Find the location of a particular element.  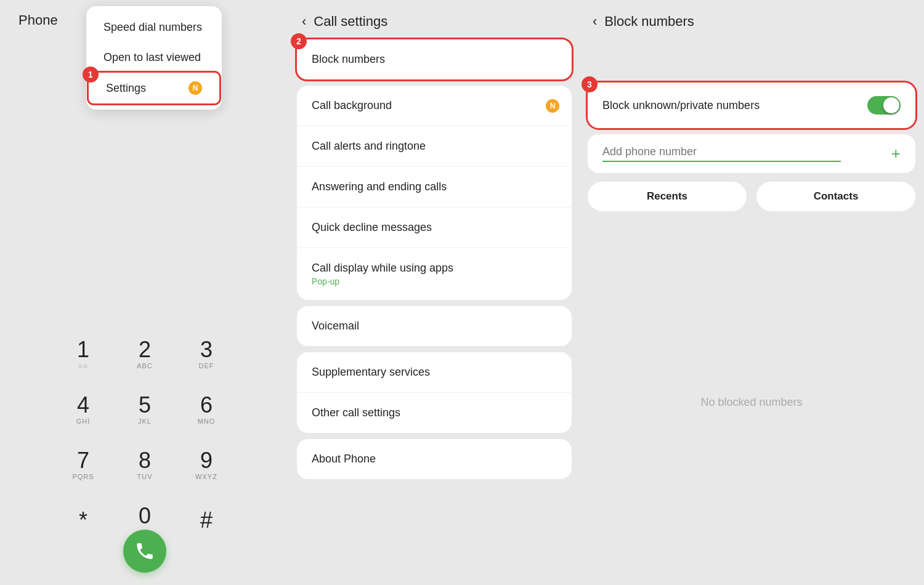

block-unknown-label: Block unknown/private numbers is located at coordinates (681, 106).